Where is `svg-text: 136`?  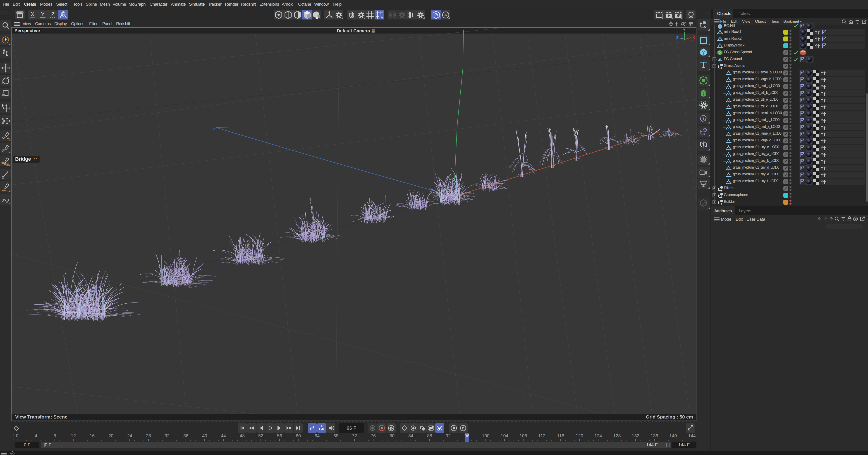 svg-text: 136 is located at coordinates (654, 436).